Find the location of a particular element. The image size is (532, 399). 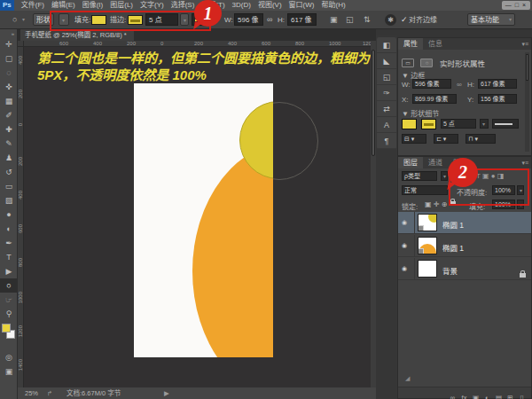

path-select-tool: ▶ is located at coordinates (9, 271).